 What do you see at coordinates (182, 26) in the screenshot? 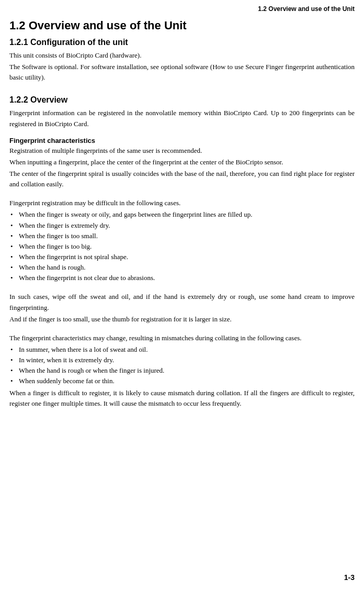
I see `section-title: 1.2 Overview and use of the Unit` at bounding box center [182, 26].